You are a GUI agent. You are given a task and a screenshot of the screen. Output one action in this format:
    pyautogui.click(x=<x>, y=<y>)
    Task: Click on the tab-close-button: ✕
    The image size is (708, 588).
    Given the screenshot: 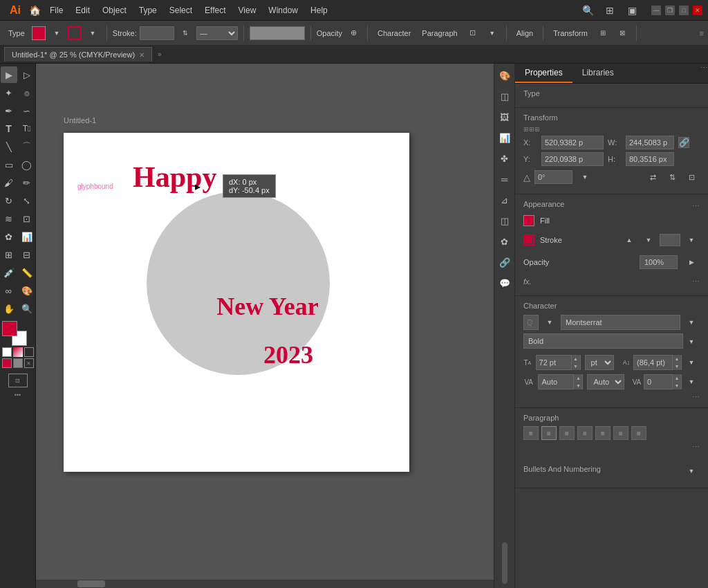 What is the action you would take?
    pyautogui.click(x=142, y=55)
    